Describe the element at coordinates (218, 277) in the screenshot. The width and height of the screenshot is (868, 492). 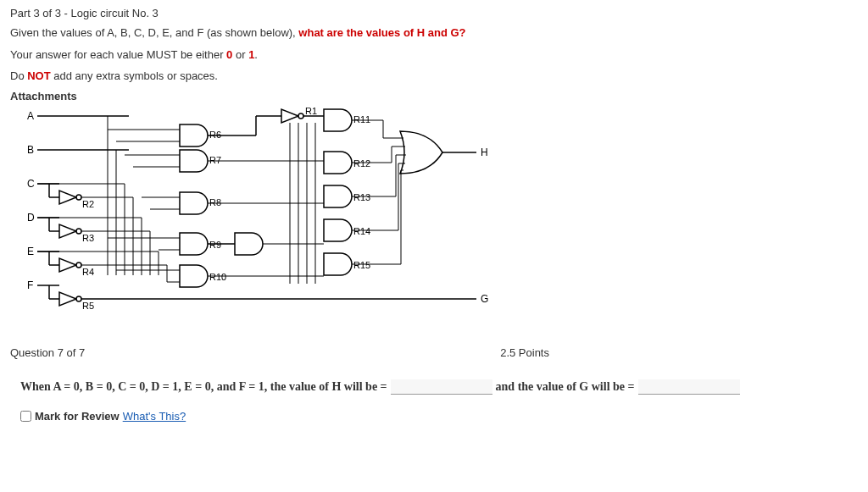
I see `svg-text: R10` at that location.